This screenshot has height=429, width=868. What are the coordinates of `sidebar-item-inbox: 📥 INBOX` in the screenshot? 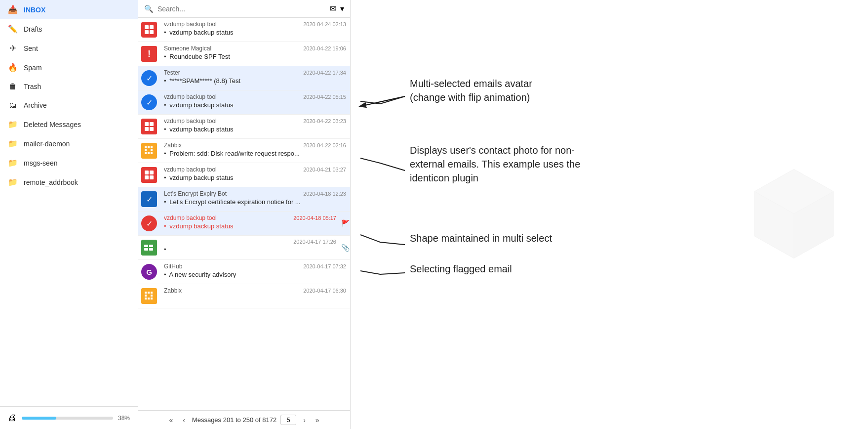 It's located at (69, 10).